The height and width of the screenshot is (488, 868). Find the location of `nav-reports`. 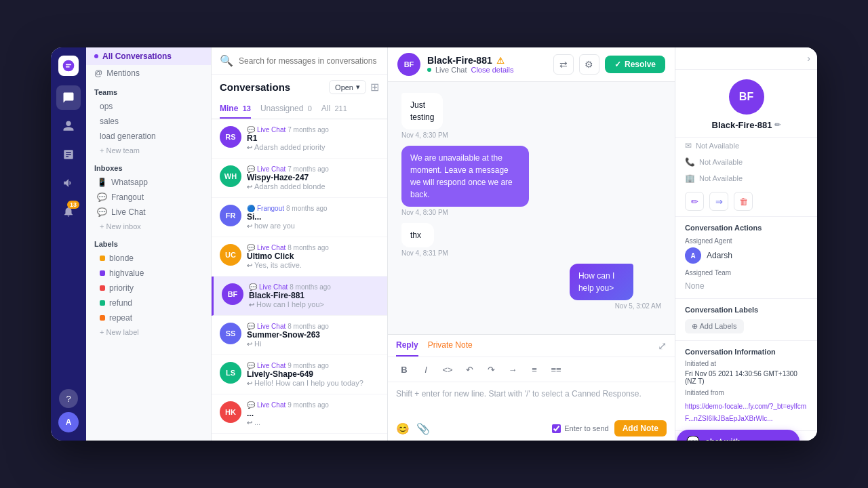

nav-reports is located at coordinates (68, 155).